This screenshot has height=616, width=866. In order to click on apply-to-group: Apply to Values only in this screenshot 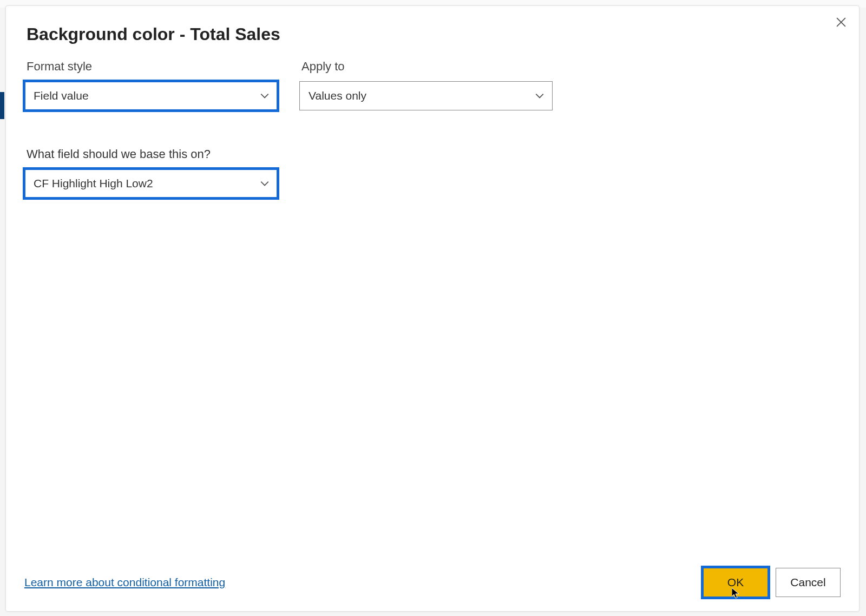, I will do `click(426, 85)`.